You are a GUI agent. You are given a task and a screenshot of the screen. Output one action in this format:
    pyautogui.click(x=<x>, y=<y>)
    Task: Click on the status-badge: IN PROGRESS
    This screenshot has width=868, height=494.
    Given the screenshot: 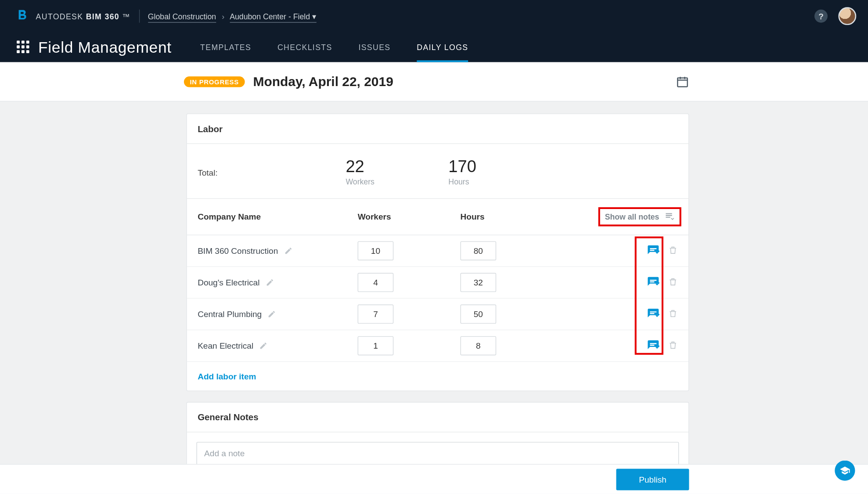 What is the action you would take?
    pyautogui.click(x=214, y=81)
    